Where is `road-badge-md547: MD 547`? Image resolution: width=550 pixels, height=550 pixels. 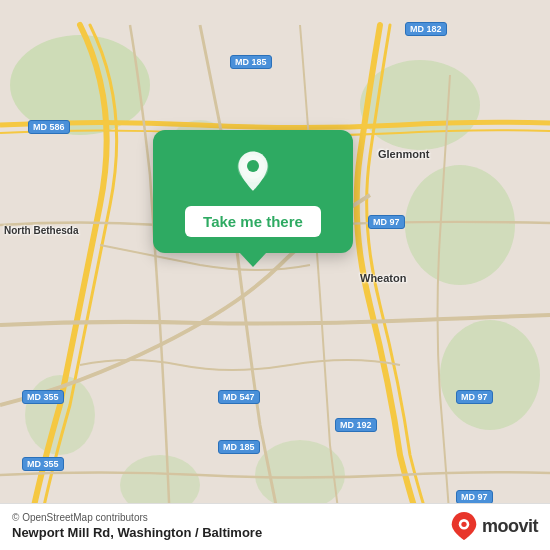 road-badge-md547: MD 547 is located at coordinates (239, 397).